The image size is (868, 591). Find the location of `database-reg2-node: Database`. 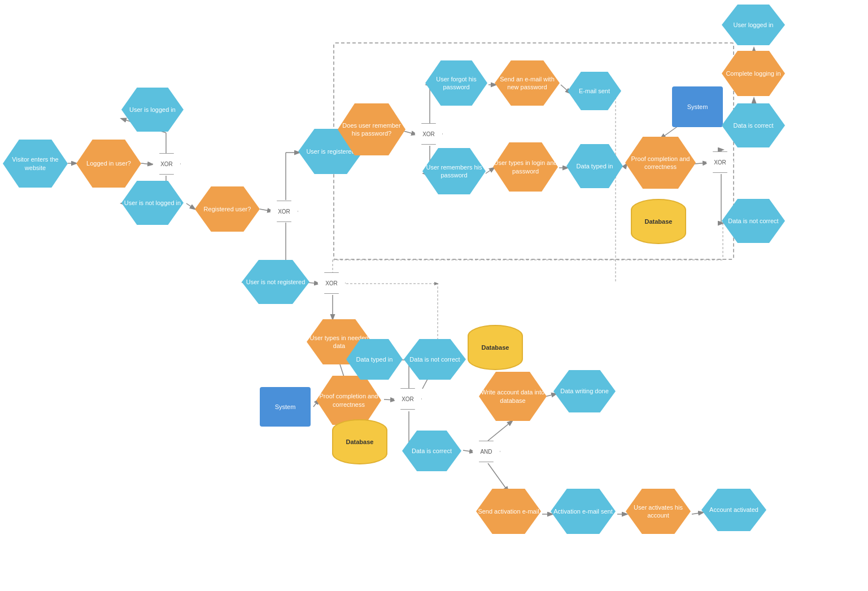

database-reg2-node: Database is located at coordinates (360, 442).